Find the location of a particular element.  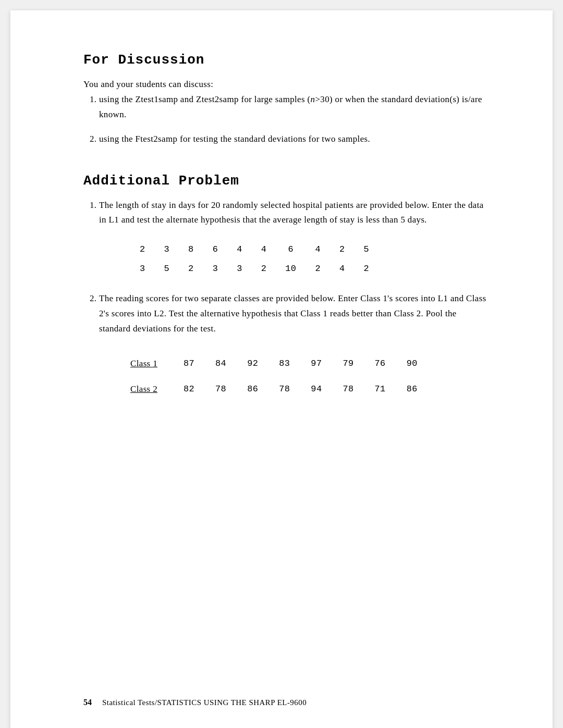

class2-score-7: 71 is located at coordinates (381, 390).